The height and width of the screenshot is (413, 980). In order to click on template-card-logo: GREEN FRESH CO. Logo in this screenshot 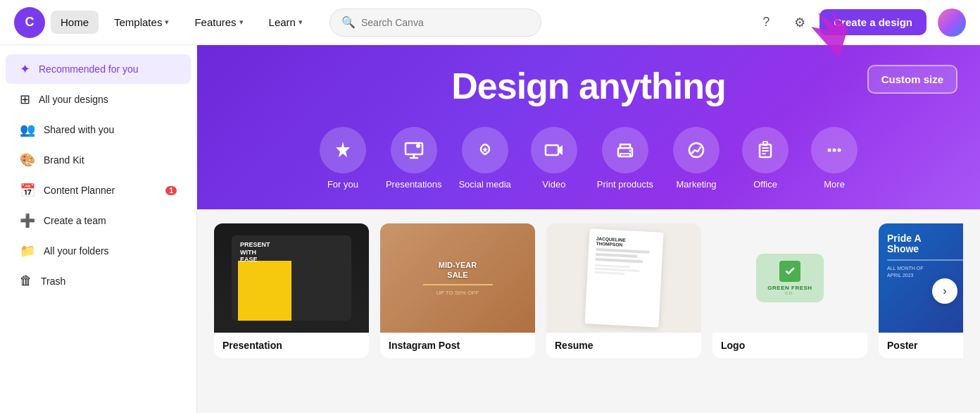, I will do `click(790, 290)`.